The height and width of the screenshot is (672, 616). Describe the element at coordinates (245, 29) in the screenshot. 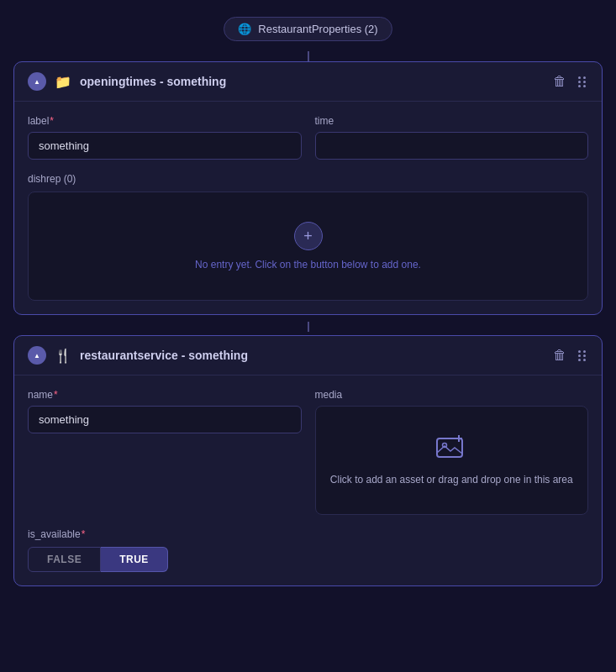

I see `globe-icon: 🌐` at that location.